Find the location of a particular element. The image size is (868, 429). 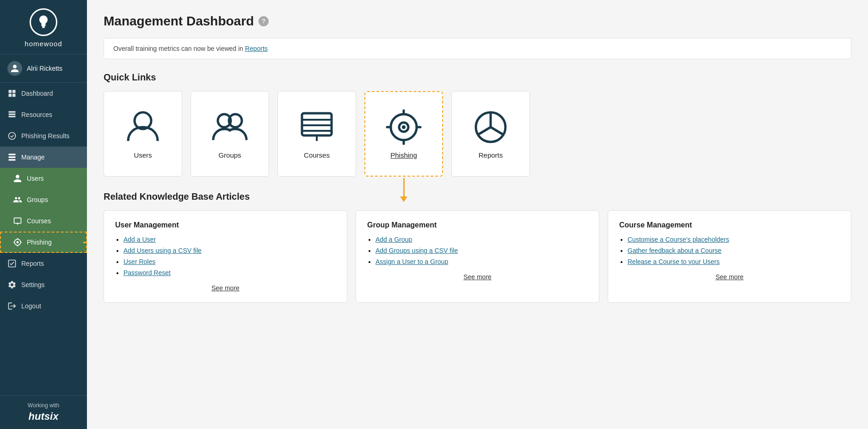

sidebar-item-phishing-results: Phishing Results is located at coordinates (43, 136).